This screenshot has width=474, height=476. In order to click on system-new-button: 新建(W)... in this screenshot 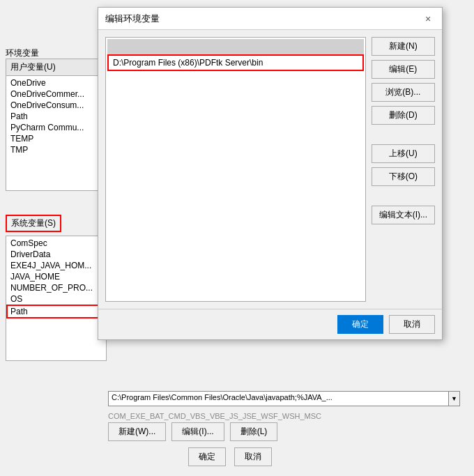, I will do `click(137, 432)`.